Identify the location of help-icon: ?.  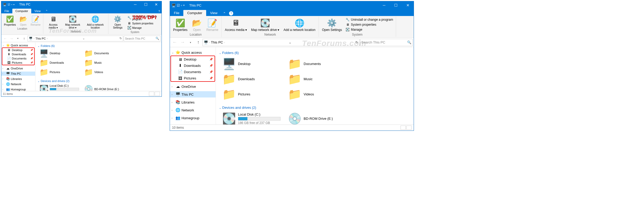
(159, 11).